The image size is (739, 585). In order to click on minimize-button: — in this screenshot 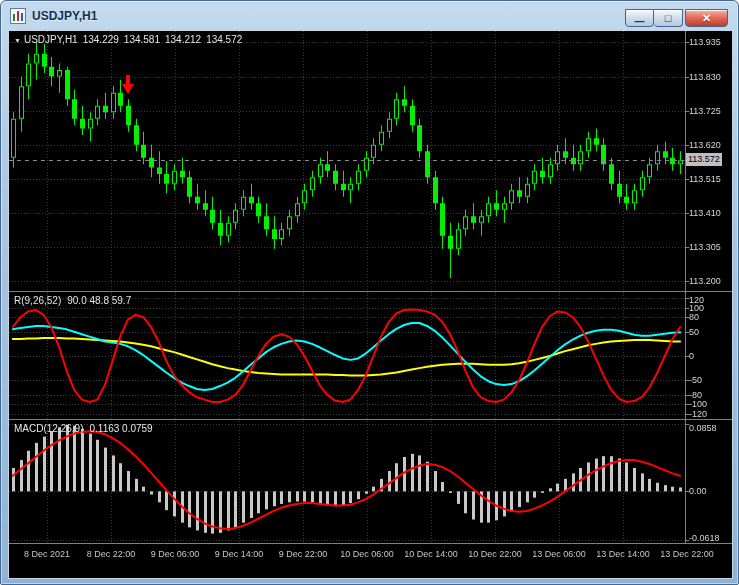, I will do `click(640, 18)`.